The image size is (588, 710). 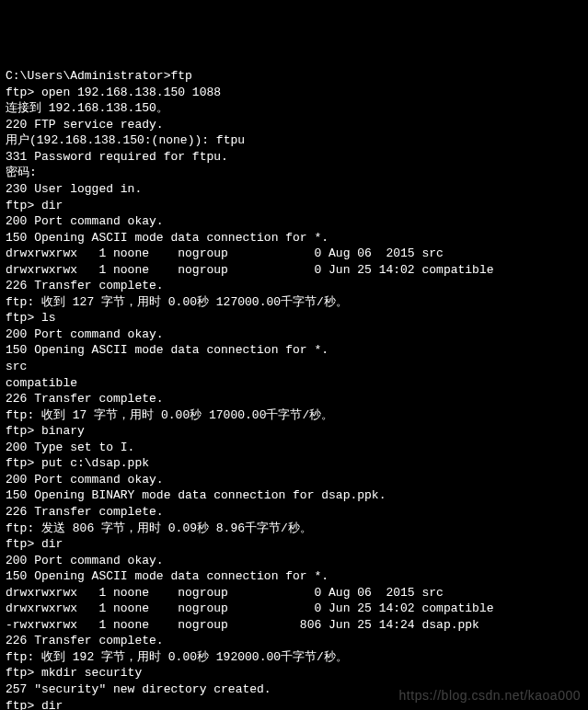 What do you see at coordinates (294, 125) in the screenshot?
I see `terminal-line: 220 FTP service ready.` at bounding box center [294, 125].